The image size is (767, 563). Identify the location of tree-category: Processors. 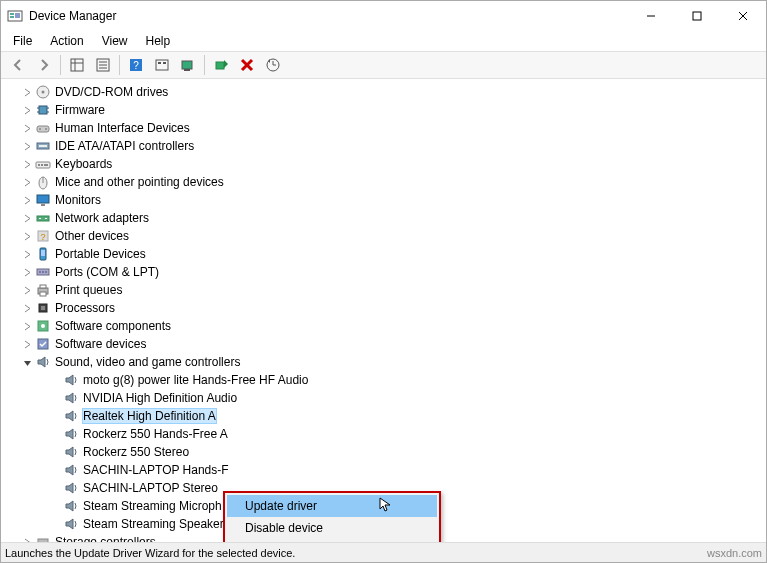
(386, 308).